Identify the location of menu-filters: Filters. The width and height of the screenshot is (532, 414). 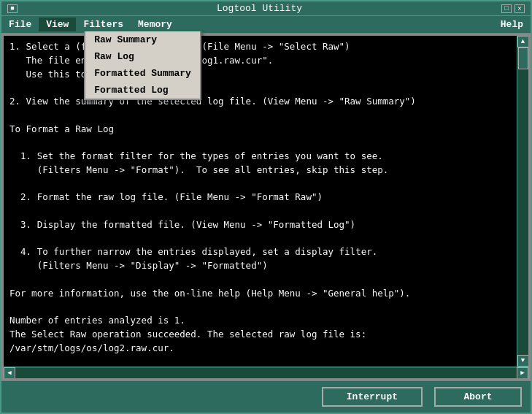
(104, 25).